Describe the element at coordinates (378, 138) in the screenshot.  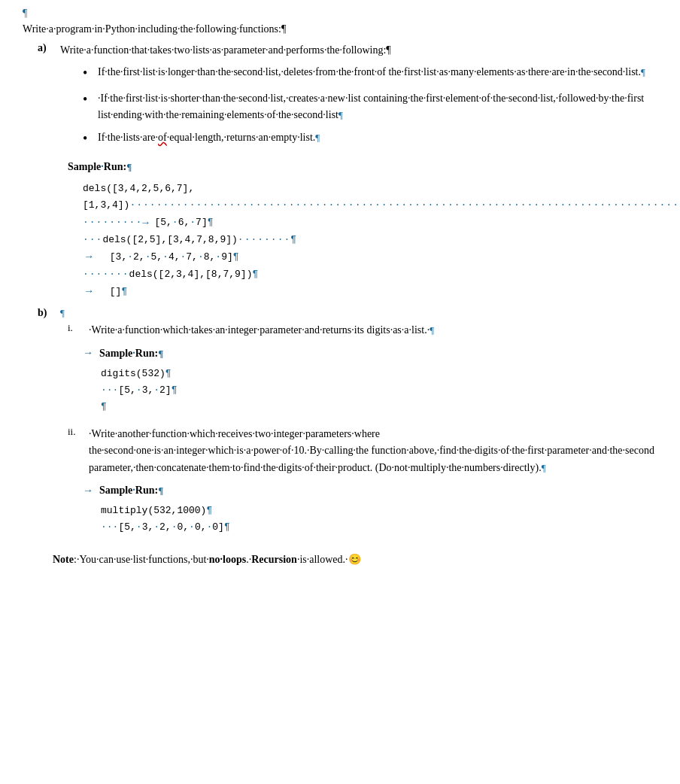
I see `bullet-text-3: If·the·lists·are·of·equal·length,·return…` at that location.